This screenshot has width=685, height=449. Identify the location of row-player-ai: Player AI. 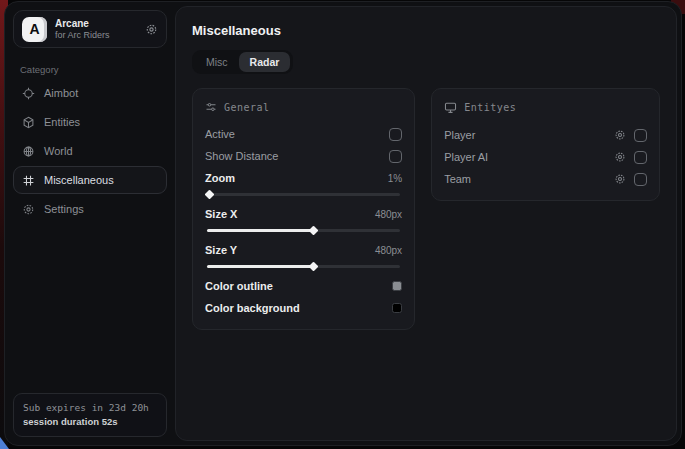
(546, 157).